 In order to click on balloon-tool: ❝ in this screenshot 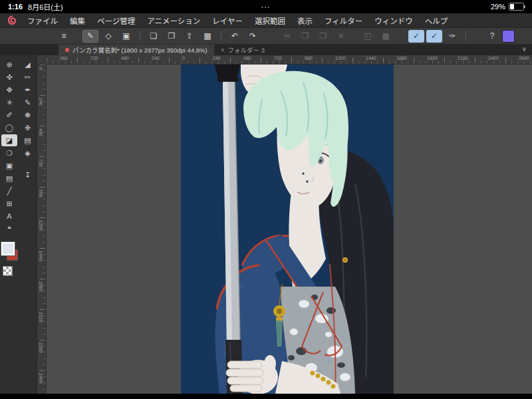, I will do `click(9, 229)`.